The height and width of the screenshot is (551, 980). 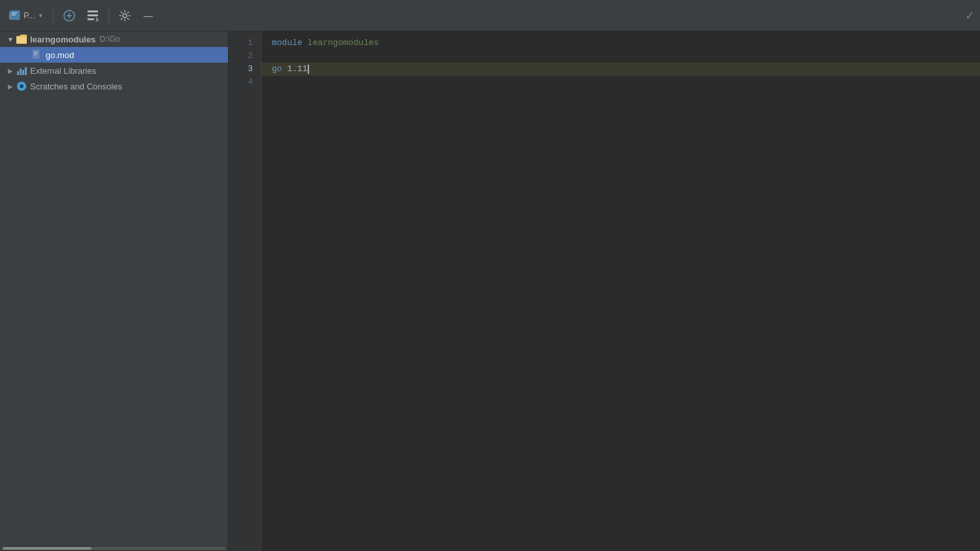 What do you see at coordinates (63, 39) in the screenshot?
I see `project-name-label: learngomodules` at bounding box center [63, 39].